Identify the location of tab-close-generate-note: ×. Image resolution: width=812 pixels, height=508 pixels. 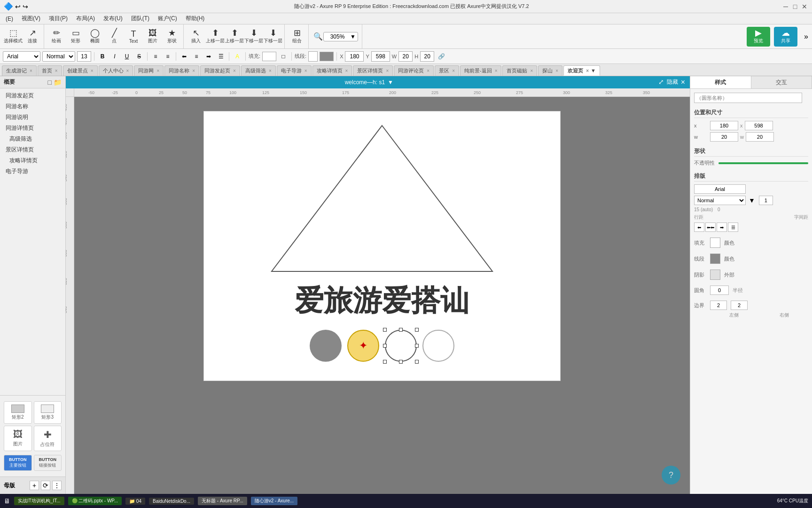
(31, 71).